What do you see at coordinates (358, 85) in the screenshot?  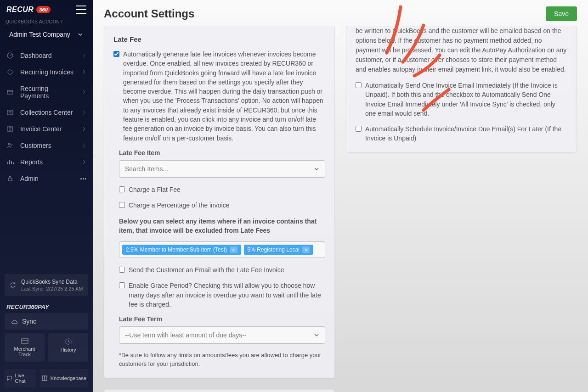 I see `auto-send-checkbox` at bounding box center [358, 85].